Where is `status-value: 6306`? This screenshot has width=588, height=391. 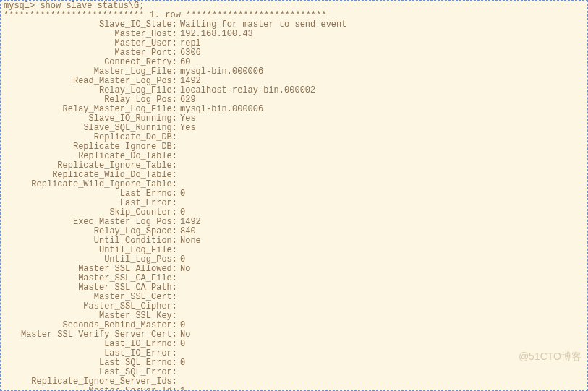
status-value: 6306 is located at coordinates (191, 53).